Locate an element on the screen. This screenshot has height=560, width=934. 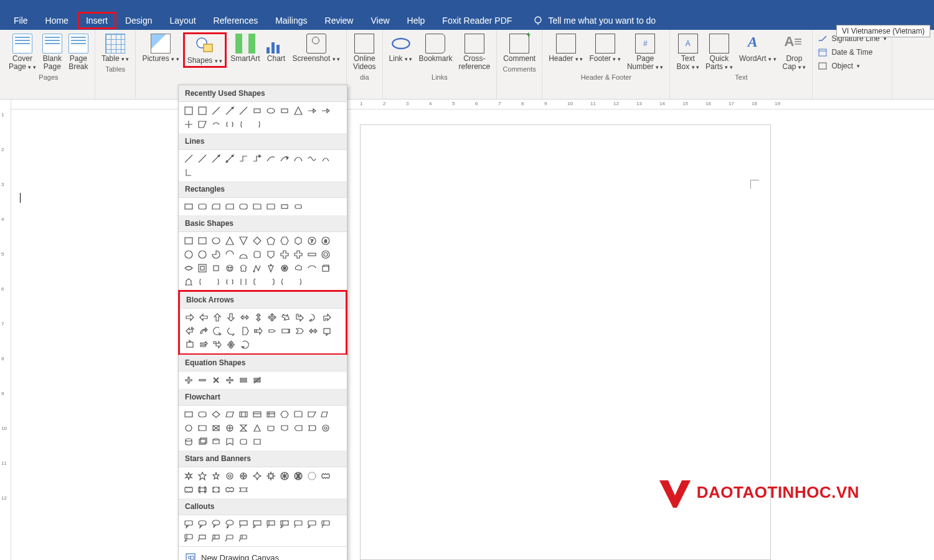
date-time-button: Date & Time is located at coordinates (852, 52).